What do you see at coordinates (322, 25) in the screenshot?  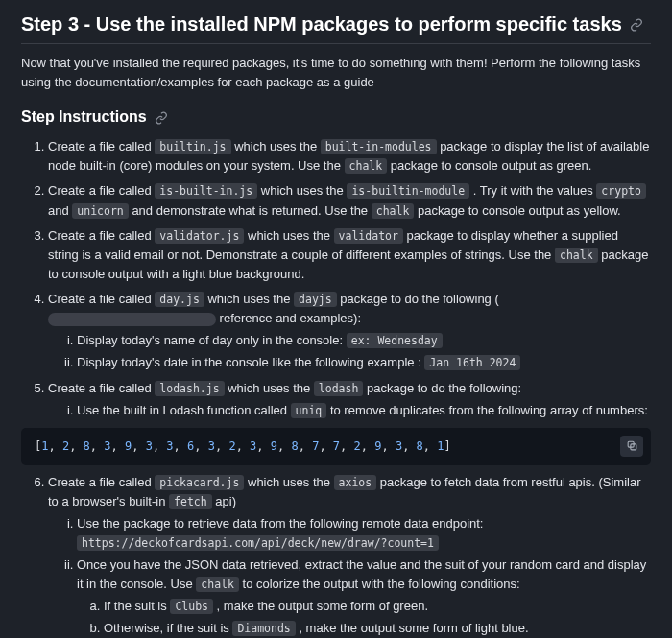 I see `step-heading-text: Step 3 - Use the installed NPM packages …` at bounding box center [322, 25].